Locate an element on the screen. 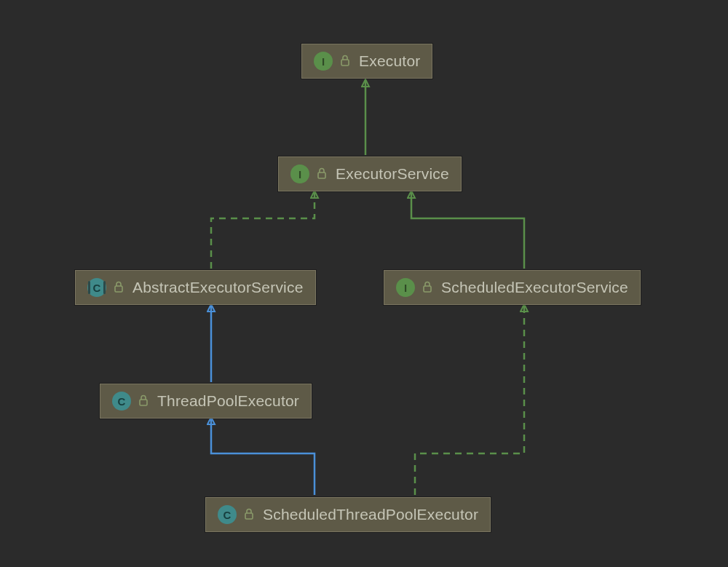 Image resolution: width=728 pixels, height=567 pixels. edge-stpe-to-tpe is located at coordinates (263, 456).